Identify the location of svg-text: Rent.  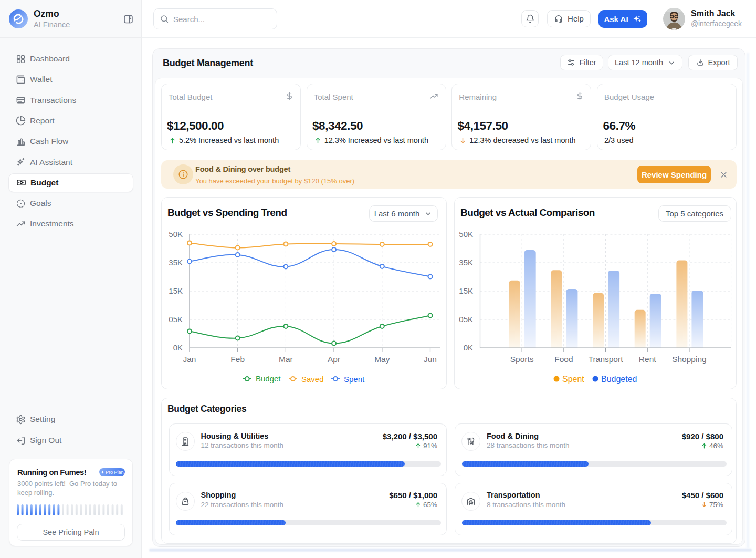
(648, 359).